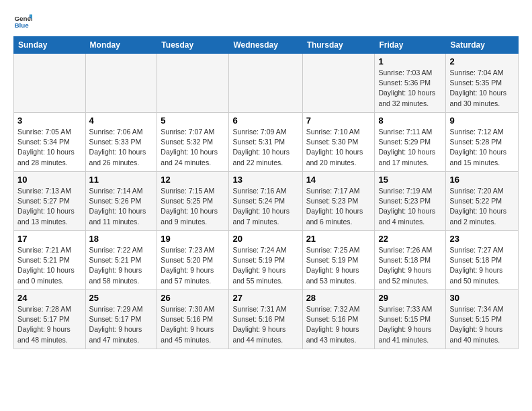 Image resolution: width=532 pixels, height=411 pixels. What do you see at coordinates (265, 298) in the screenshot?
I see `day-number: 27` at bounding box center [265, 298].